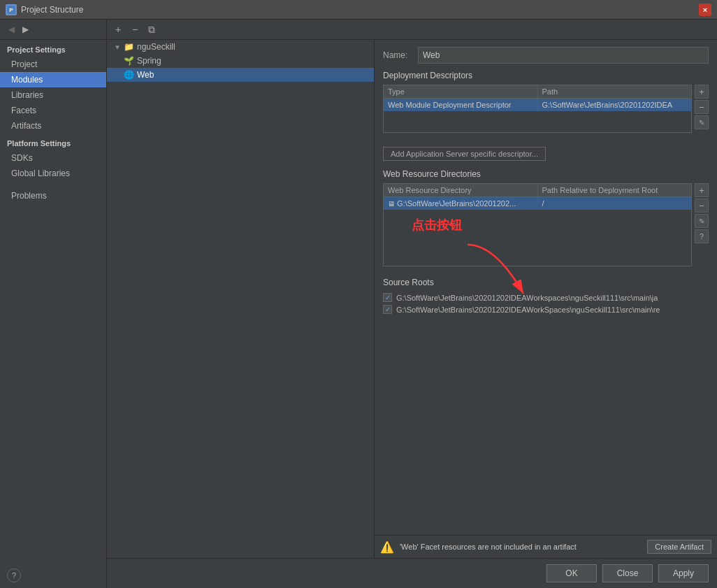 This screenshot has width=717, height=588. What do you see at coordinates (572, 573) in the screenshot?
I see `ok-button: OK` at bounding box center [572, 573].